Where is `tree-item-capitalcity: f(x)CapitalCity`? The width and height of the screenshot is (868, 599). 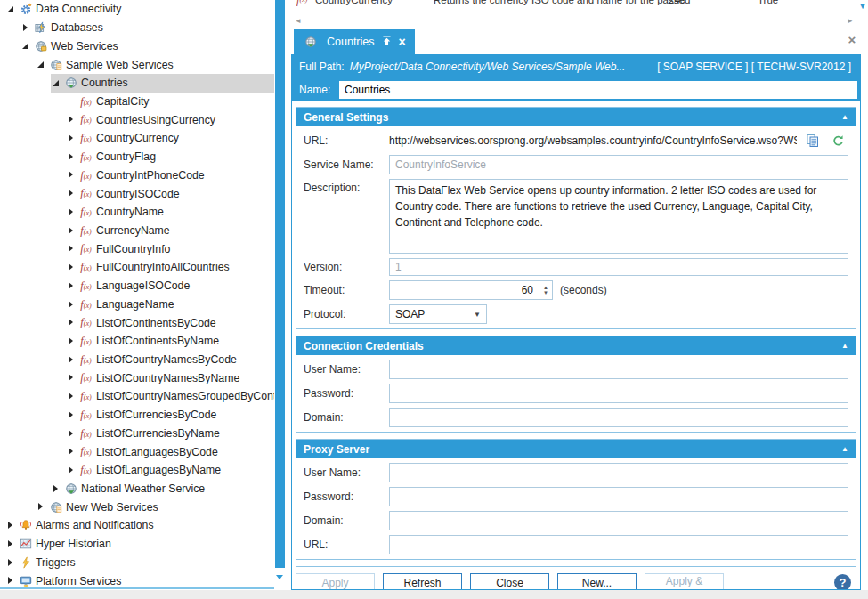 tree-item-capitalcity: f(x)CapitalCity is located at coordinates (170, 101).